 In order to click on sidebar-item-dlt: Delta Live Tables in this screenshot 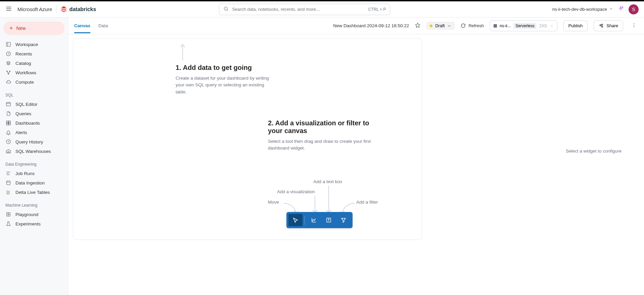, I will do `click(34, 192)`.